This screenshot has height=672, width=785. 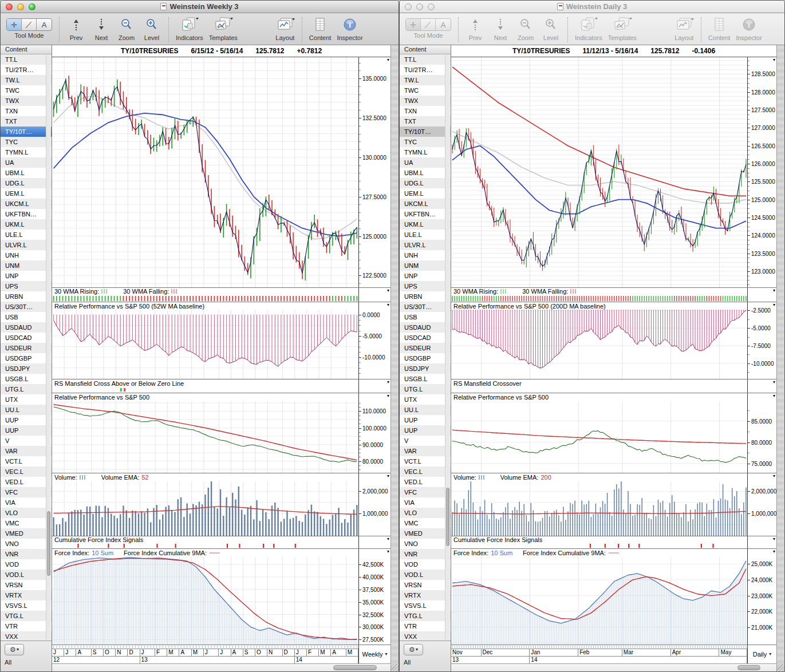 What do you see at coordinates (408, 7) in the screenshot?
I see `close-button` at bounding box center [408, 7].